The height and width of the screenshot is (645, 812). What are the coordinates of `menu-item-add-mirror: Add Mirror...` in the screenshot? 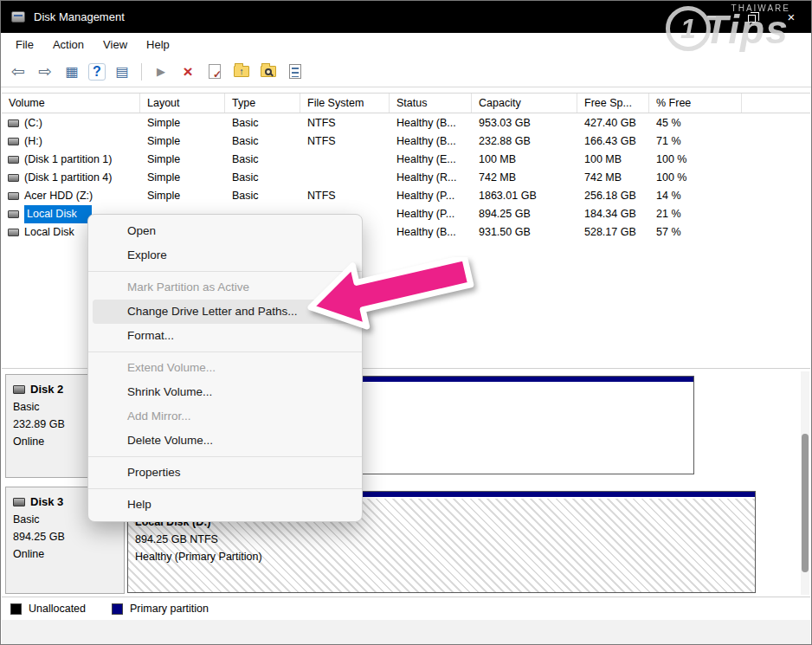 It's located at (225, 416).